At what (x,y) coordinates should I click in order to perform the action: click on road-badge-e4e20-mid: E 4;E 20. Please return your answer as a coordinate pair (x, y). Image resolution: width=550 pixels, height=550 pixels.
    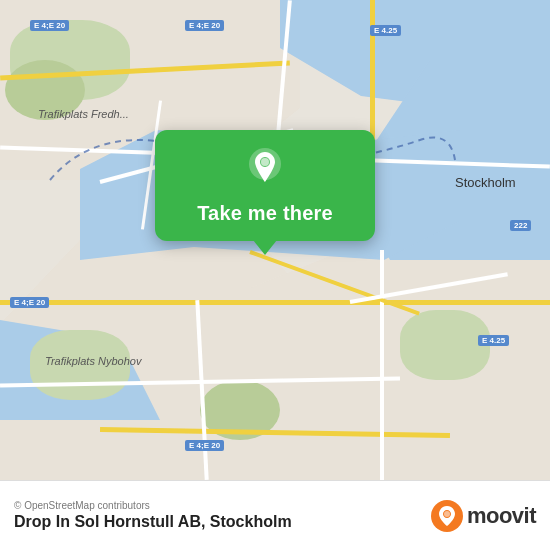
    Looking at the image, I should click on (30, 302).